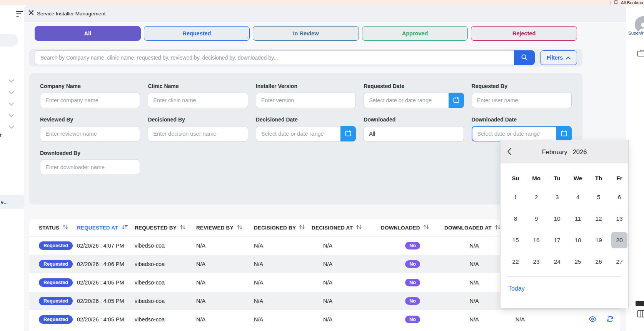  I want to click on requested_at-cell: 02/20/26 : 4:05 PM, so click(106, 283).